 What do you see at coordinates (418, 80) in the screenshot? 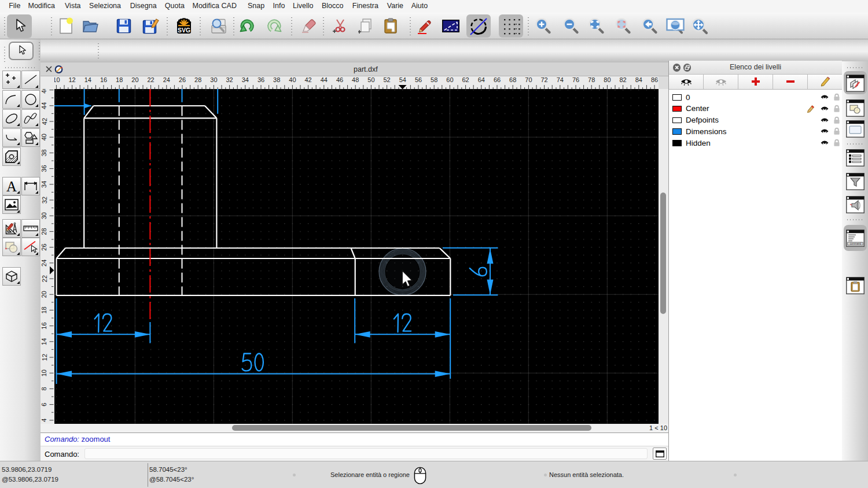
I see `svg-text: 56` at bounding box center [418, 80].